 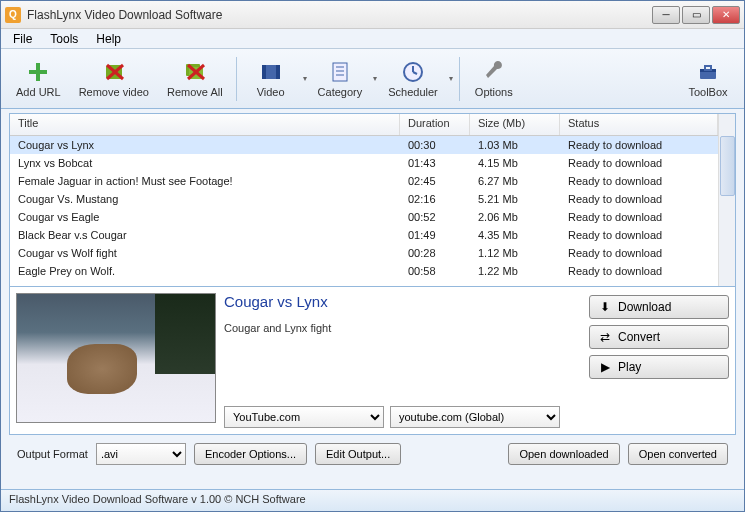 What do you see at coordinates (494, 72) in the screenshot?
I see `wrench-icon` at bounding box center [494, 72].